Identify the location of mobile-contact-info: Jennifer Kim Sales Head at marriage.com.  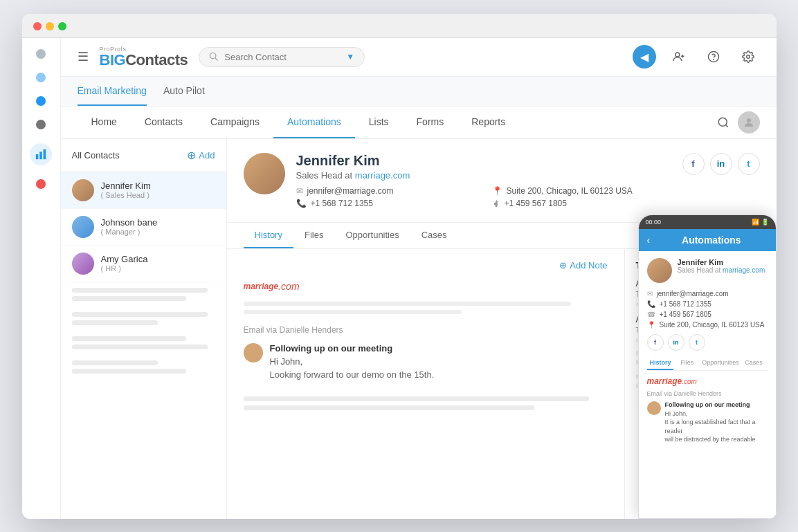
(721, 266).